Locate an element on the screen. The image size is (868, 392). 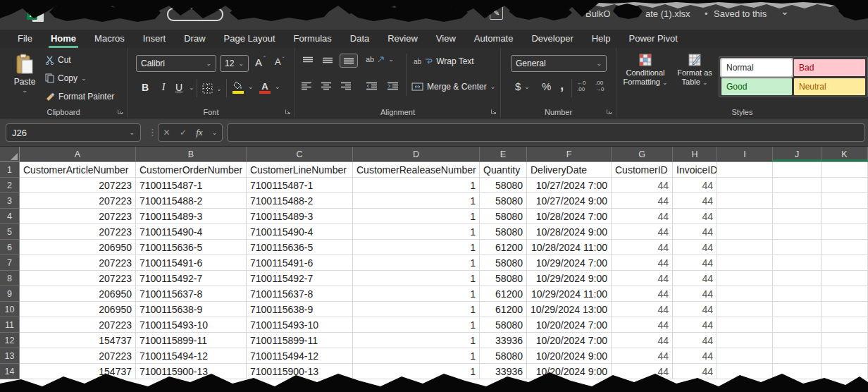
cell-F13: 10/20/2024 9:00 is located at coordinates (569, 356).